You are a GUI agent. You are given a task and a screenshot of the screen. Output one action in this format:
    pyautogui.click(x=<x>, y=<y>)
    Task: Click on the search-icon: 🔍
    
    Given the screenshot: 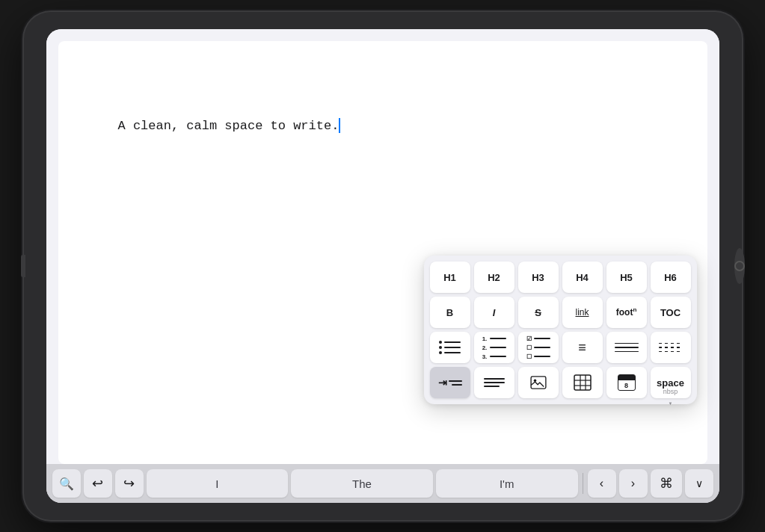 What is the action you would take?
    pyautogui.click(x=67, y=484)
    